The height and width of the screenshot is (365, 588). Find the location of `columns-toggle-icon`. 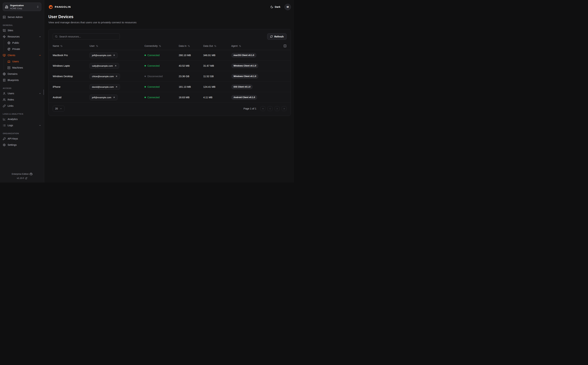

columns-toggle-icon is located at coordinates (285, 46).